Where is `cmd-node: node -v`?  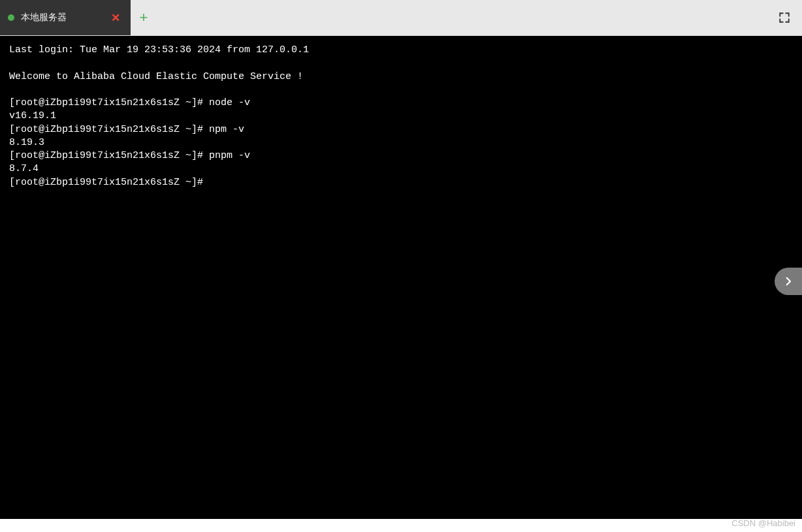 cmd-node: node -v is located at coordinates (230, 103).